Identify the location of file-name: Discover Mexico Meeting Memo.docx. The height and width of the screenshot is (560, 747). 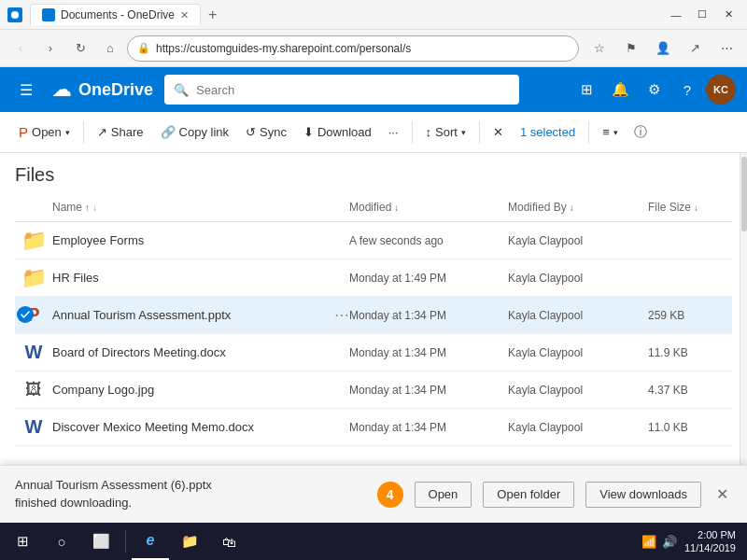
(153, 427).